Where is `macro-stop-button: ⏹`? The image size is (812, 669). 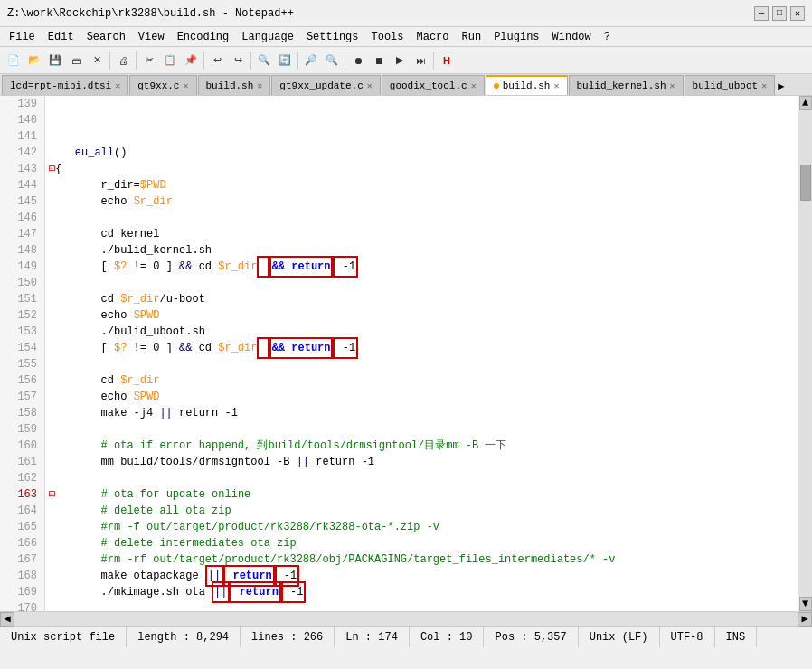 macro-stop-button: ⏹ is located at coordinates (379, 61).